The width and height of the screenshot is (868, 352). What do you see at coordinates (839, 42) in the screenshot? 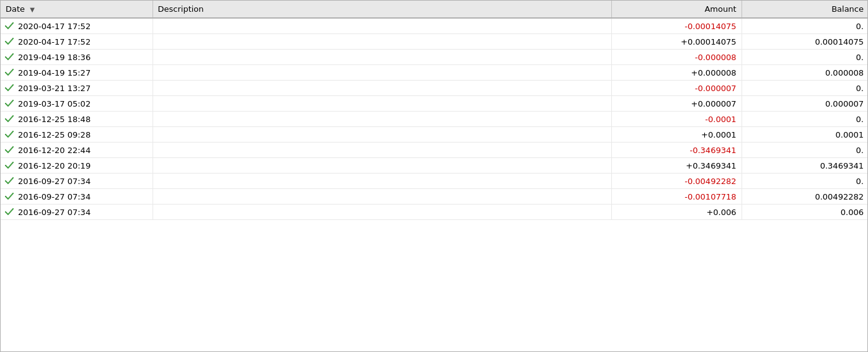
I see `balance-value: 0.00014075` at bounding box center [839, 42].